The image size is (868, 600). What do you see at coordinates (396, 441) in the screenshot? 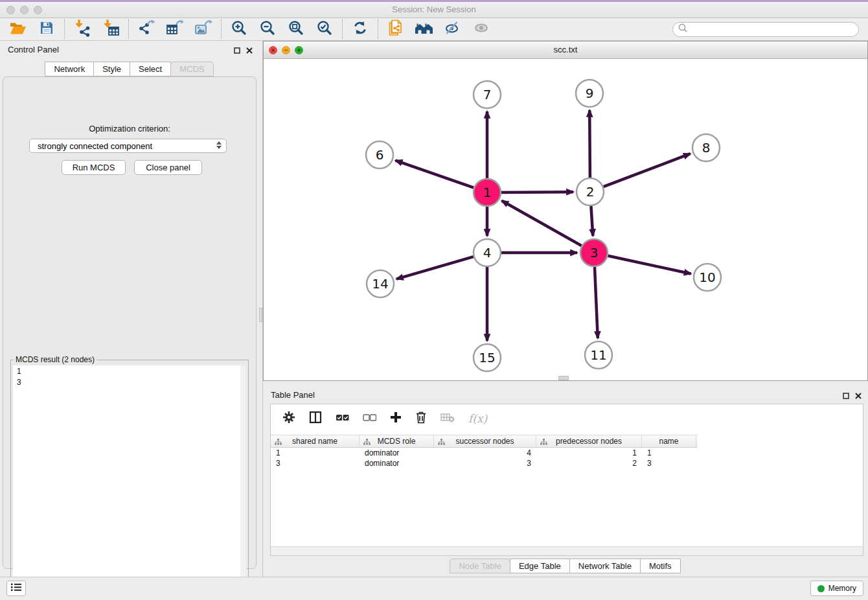
I see `column-label: MCDS role` at bounding box center [396, 441].